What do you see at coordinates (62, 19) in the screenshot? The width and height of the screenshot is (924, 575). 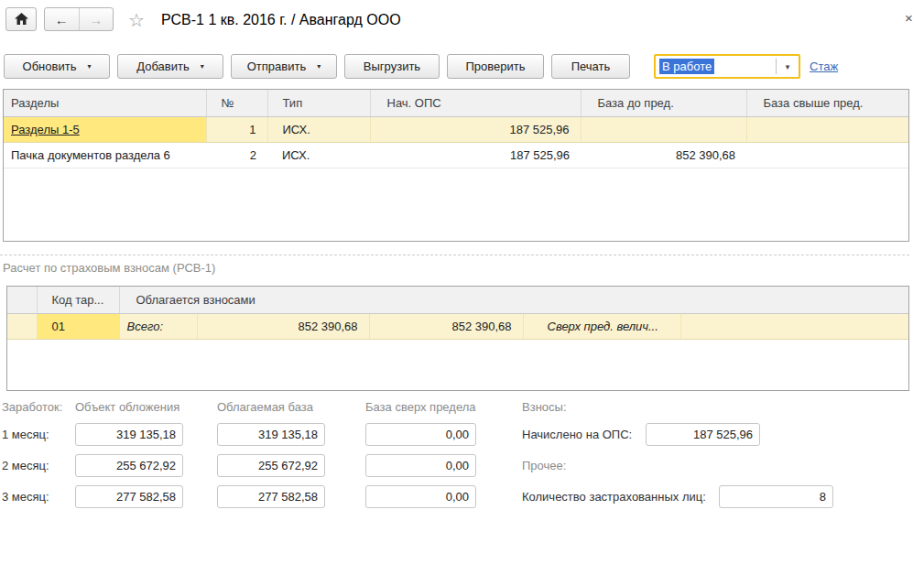 I see `back-button: ←` at bounding box center [62, 19].